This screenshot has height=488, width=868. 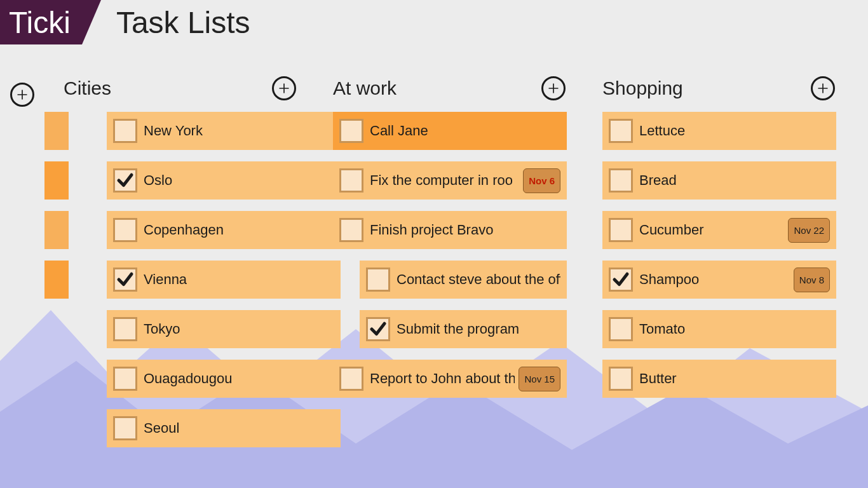 I want to click on task-card: Finish project Bravo, so click(x=450, y=230).